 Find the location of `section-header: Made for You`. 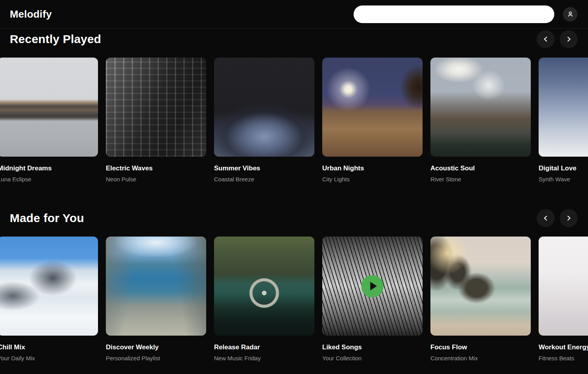

section-header: Made for You is located at coordinates (294, 218).